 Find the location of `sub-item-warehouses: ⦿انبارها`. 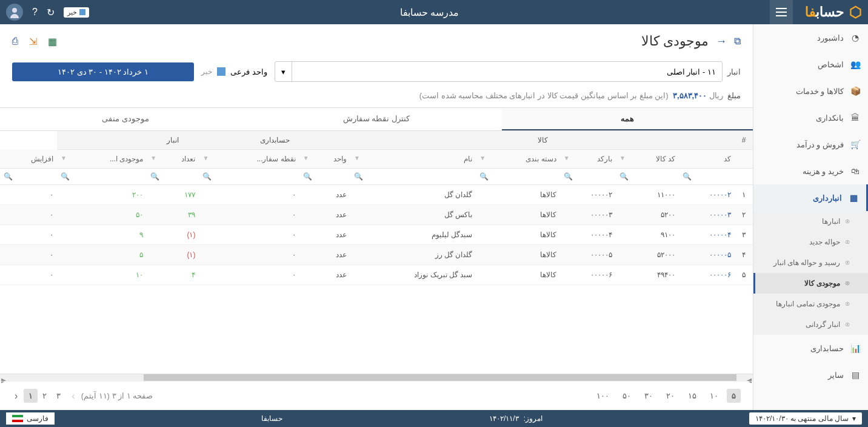

sub-item-warehouses: ⦿انبارها is located at coordinates (811, 221).